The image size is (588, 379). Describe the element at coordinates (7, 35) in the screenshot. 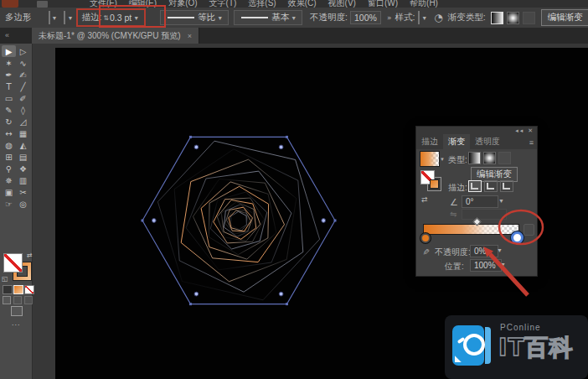

I see `toolbar-collapse-icon: «` at that location.